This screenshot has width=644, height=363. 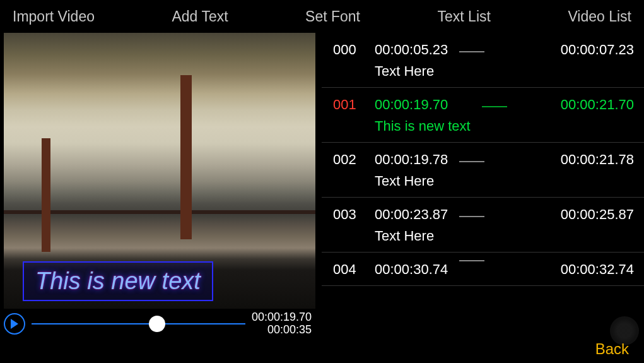 I want to click on menu-text-list: Text List, so click(x=464, y=16).